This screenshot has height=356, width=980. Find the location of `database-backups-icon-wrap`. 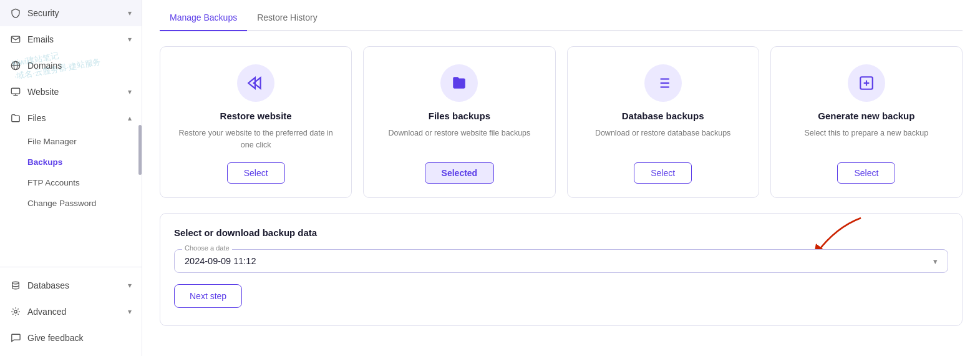

database-backups-icon-wrap is located at coordinates (663, 83).